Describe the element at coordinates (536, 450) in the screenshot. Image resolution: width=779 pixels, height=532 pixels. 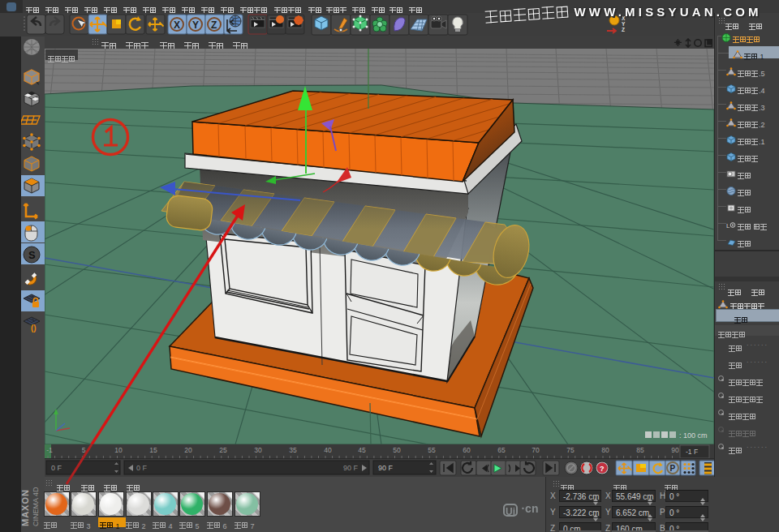
I see `svg-text: 70` at that location.